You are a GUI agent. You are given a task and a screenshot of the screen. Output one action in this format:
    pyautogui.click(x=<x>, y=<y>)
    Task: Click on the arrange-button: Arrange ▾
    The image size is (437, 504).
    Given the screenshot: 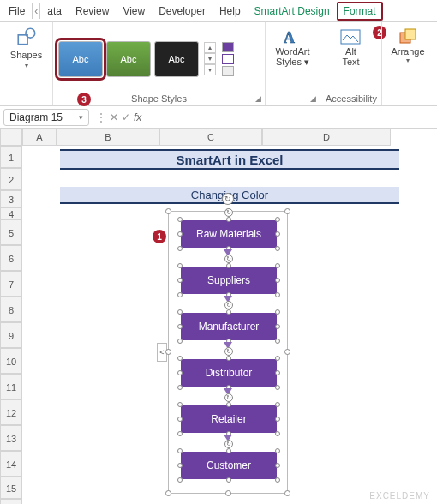 What is the action you would take?
    pyautogui.click(x=408, y=58)
    